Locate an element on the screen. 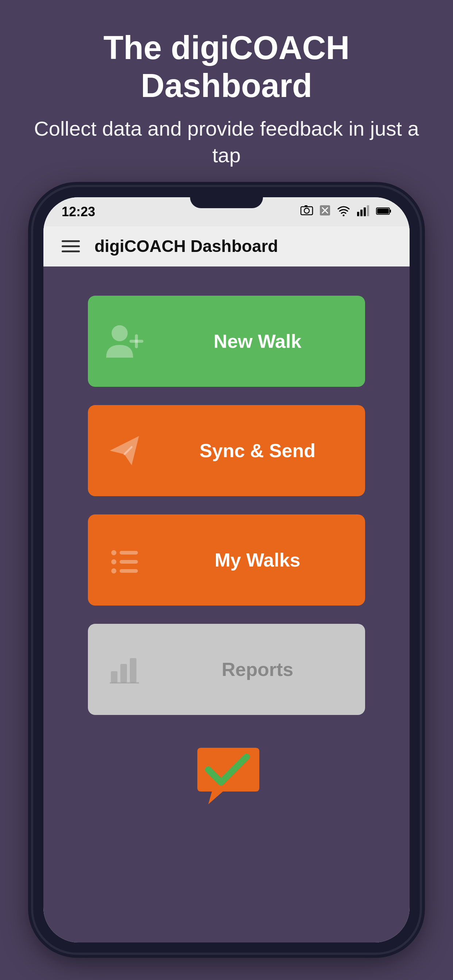 This screenshot has height=980, width=453. photo-icon is located at coordinates (307, 212).